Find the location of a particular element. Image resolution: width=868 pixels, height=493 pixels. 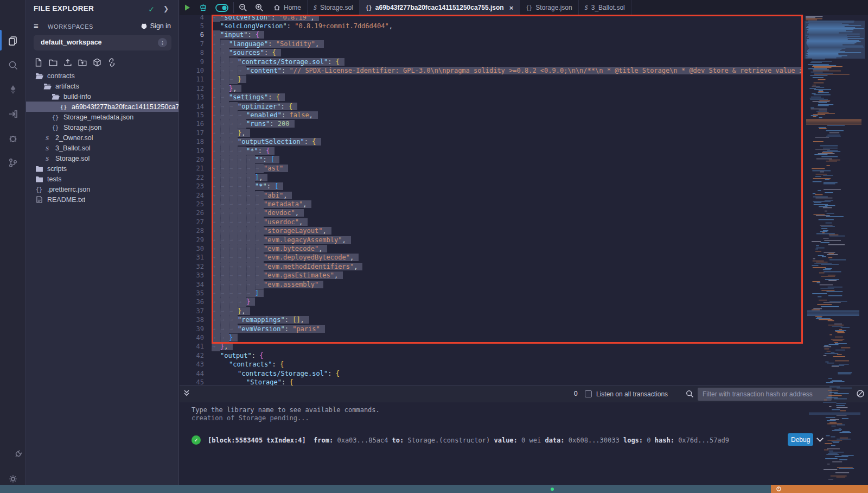

git-icon is located at coordinates (13, 163).